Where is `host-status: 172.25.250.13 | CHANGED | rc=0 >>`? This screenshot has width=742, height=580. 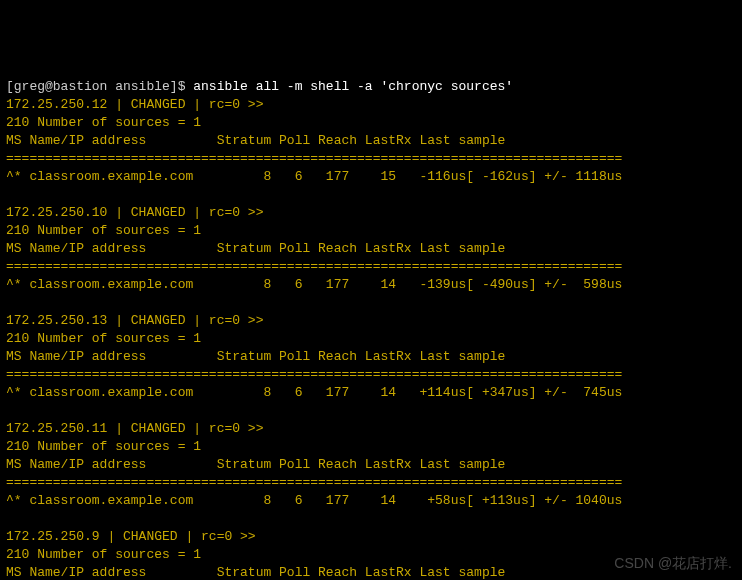
host-status: 172.25.250.13 | CHANGED | rc=0 >> is located at coordinates (371, 321).